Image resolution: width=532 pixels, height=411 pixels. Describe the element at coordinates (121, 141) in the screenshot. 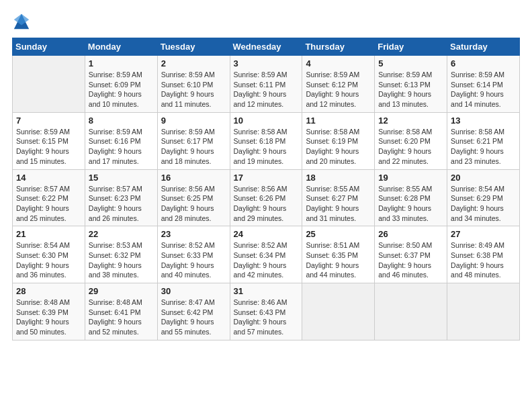

I see `day-cell: 8Sunrise: 8:59 AMSunset: 6:16 PMDaylight…` at that location.